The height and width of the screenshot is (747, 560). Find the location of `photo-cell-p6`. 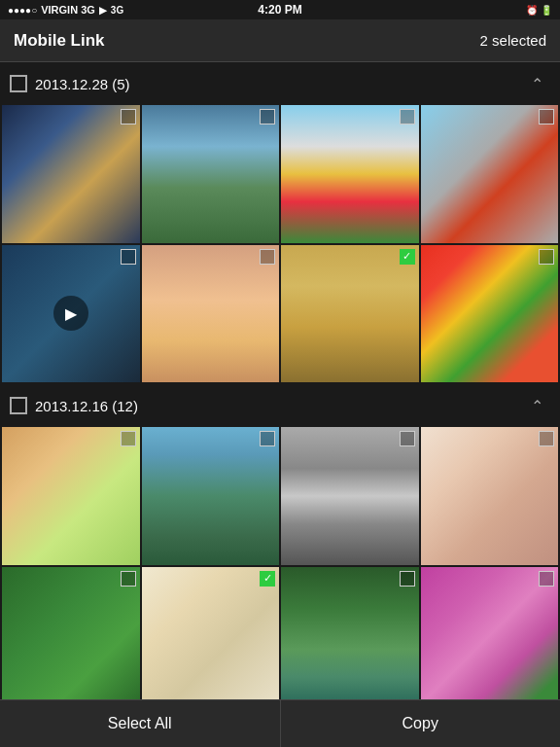

photo-cell-p6 is located at coordinates (211, 314).